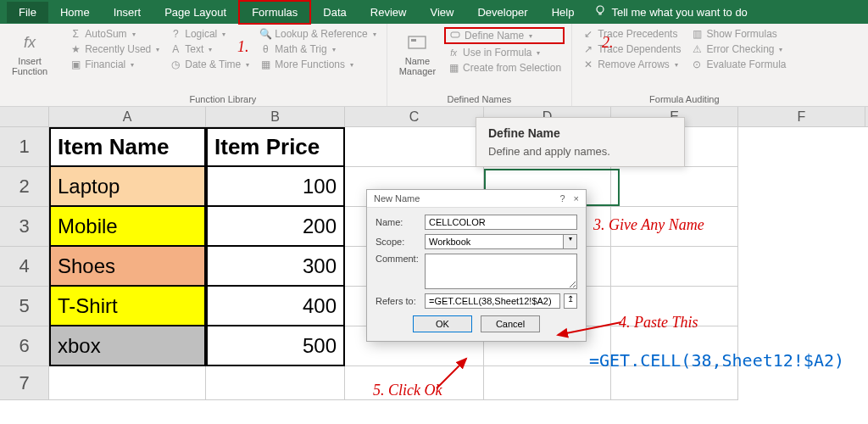 This screenshot has width=868, height=424. What do you see at coordinates (548, 383) in the screenshot?
I see `cell-d7` at bounding box center [548, 383].